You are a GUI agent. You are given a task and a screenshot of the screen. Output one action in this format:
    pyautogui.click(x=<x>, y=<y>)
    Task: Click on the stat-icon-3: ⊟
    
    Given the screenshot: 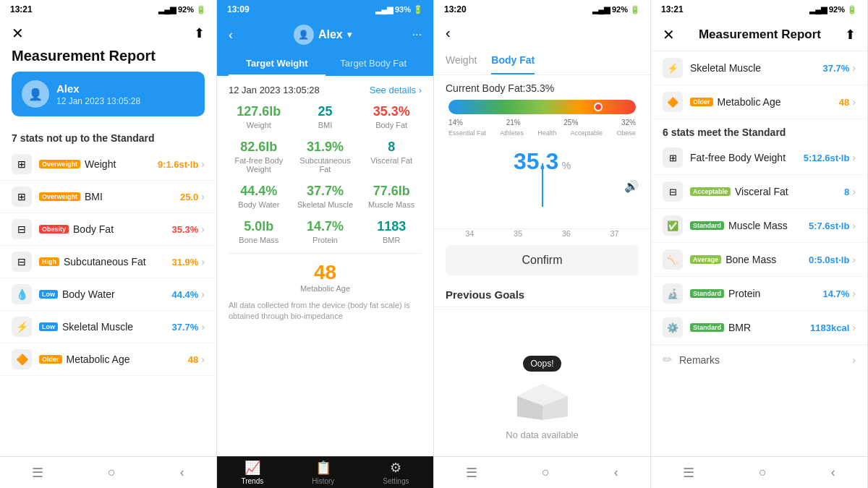 What is the action you would take?
    pyautogui.click(x=22, y=262)
    